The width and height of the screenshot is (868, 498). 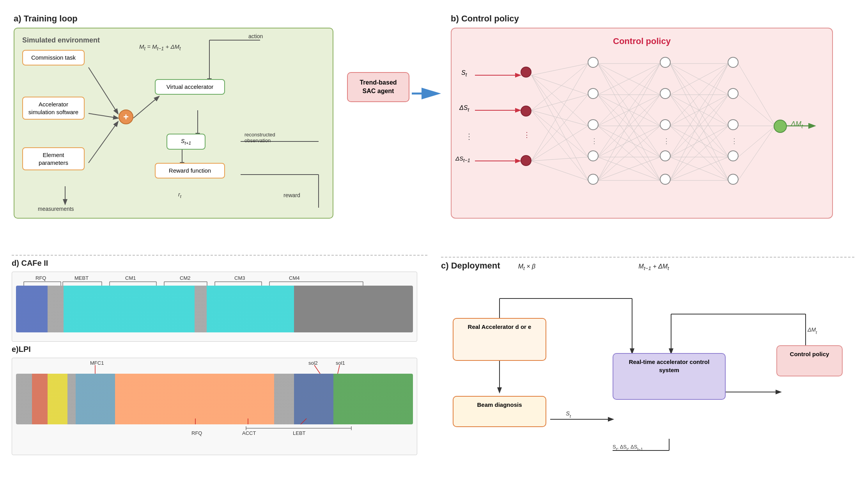 What do you see at coordinates (256, 36) in the screenshot?
I see `action-label: action` at bounding box center [256, 36].